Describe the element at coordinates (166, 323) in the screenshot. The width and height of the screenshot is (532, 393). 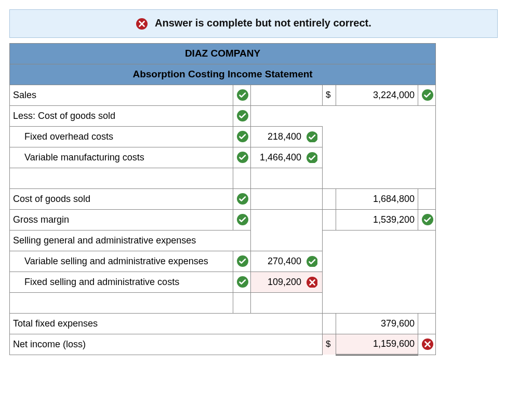
I see `row-tfe-label: Total fixed expenses` at that location.